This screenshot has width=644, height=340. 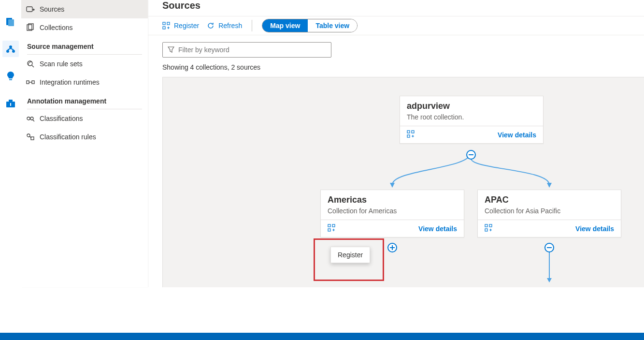 I want to click on divider, so click(x=252, y=26).